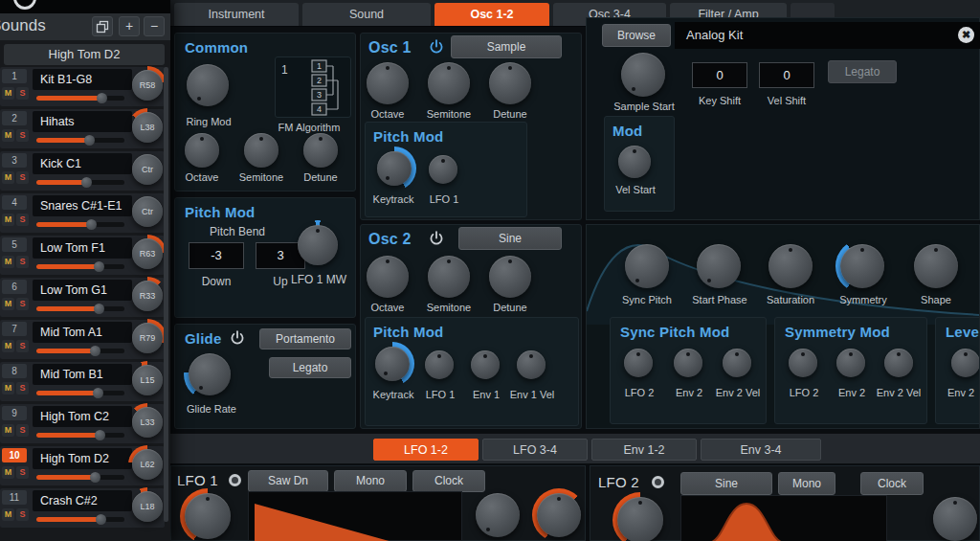 The width and height of the screenshot is (980, 541). I want to click on pan-knob: L38, so click(147, 127).